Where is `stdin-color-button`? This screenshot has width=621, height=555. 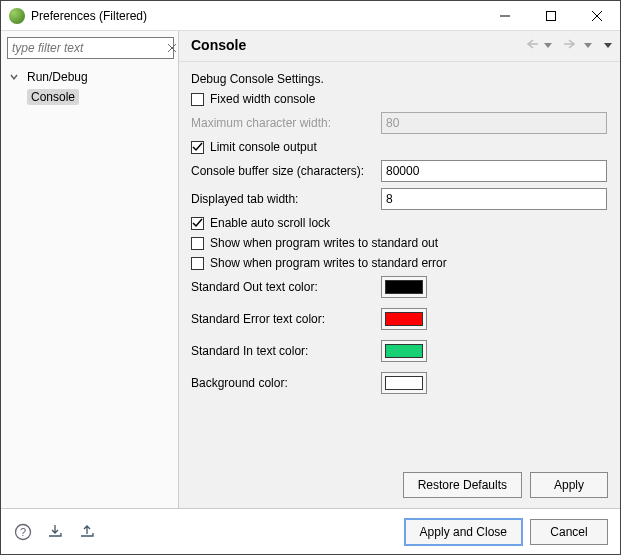 stdin-color-button is located at coordinates (404, 351).